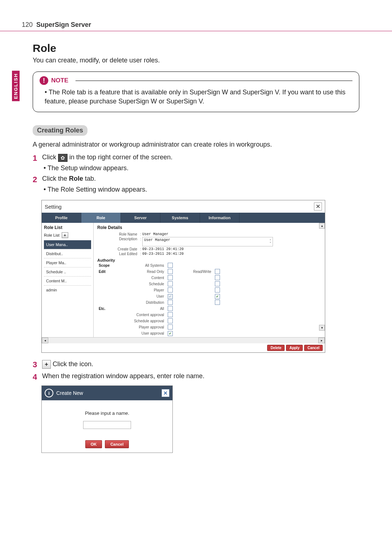 The height and width of the screenshot is (556, 392). Describe the element at coordinates (201, 376) in the screenshot. I see `step-4-text: When the registration window appears, en…` at that location.